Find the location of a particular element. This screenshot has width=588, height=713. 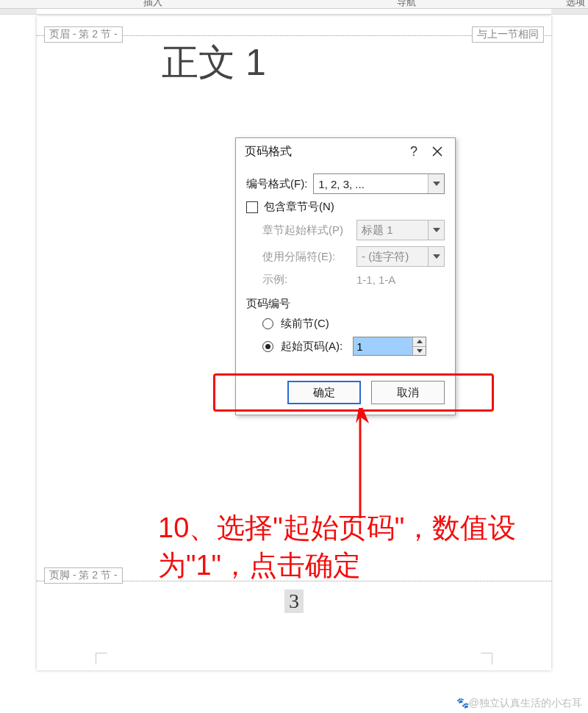

start-at-spinner: 1 is located at coordinates (390, 346).